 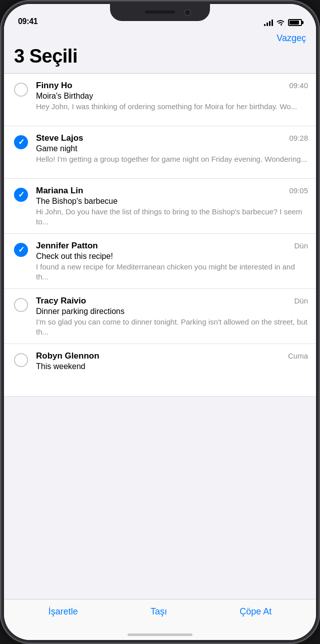 What do you see at coordinates (291, 38) in the screenshot?
I see `cancel-button: Vazgeç` at bounding box center [291, 38].